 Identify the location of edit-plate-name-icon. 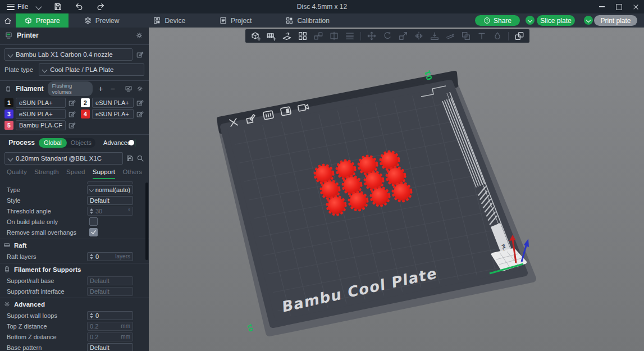
(251, 118).